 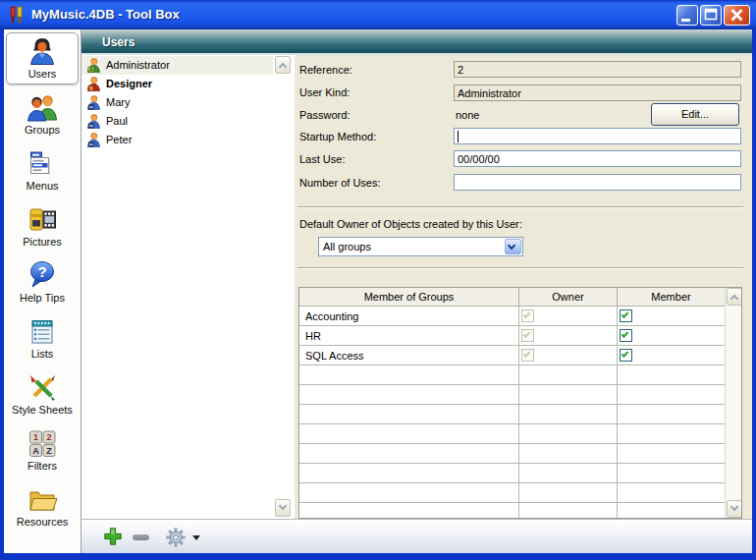 What do you see at coordinates (177, 102) in the screenshot?
I see `user-row: Mary` at bounding box center [177, 102].